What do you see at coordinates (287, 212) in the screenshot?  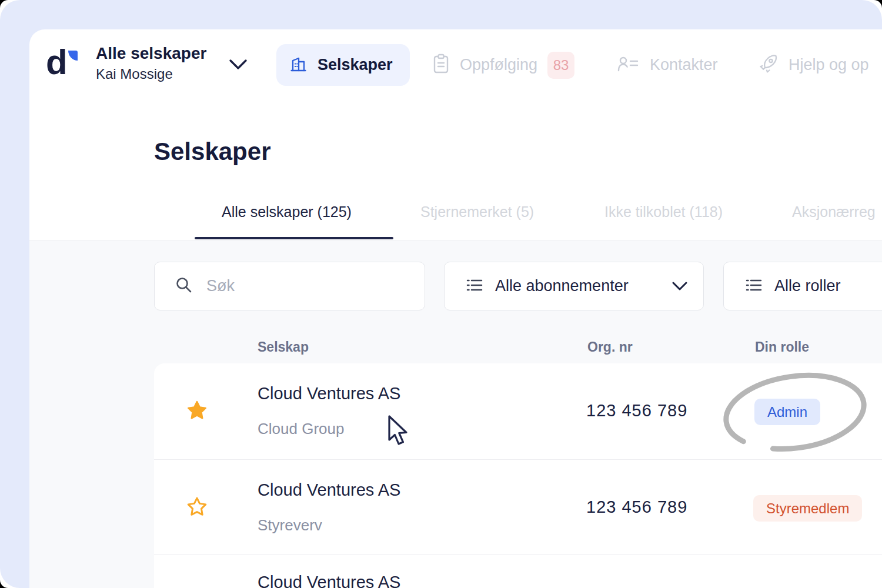 I see `tab-alle-selskaper: Alle selskaper (125)` at bounding box center [287, 212].